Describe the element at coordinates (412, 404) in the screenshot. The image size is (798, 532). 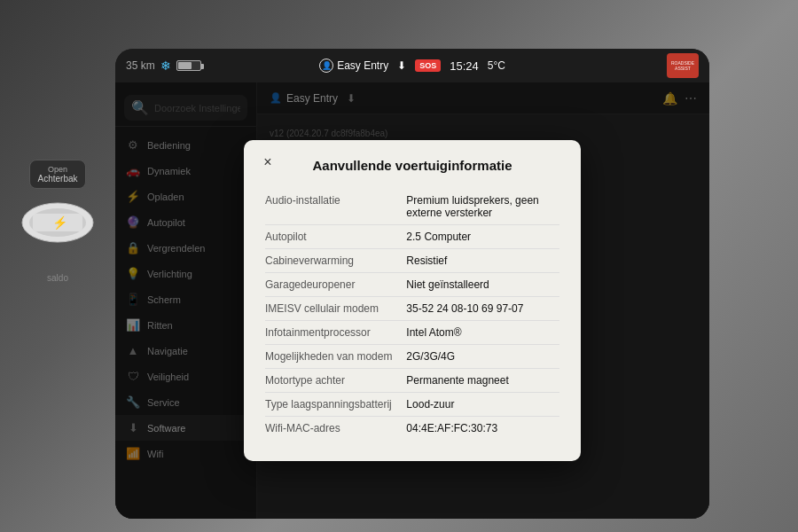
I see `table-row: Type laagspanningsbatterij Lood-zuur` at that location.